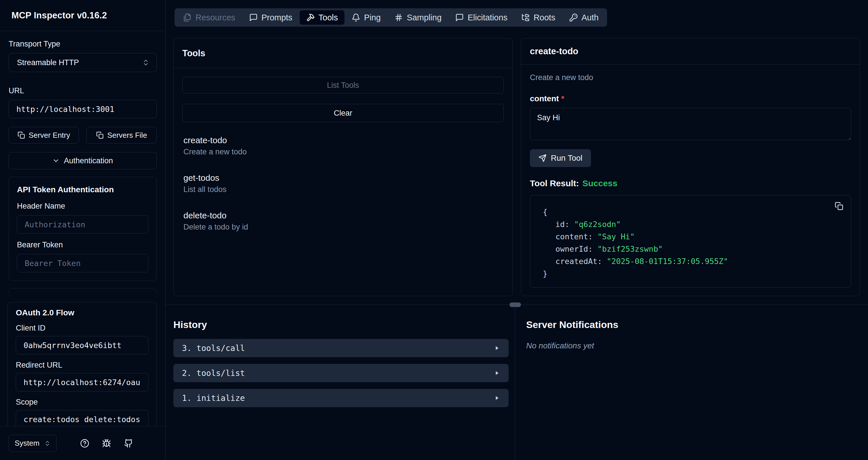 Image resolution: width=868 pixels, height=460 pixels. What do you see at coordinates (630, 249) in the screenshot?
I see `json-value: "bzif253zswnb"` at bounding box center [630, 249].